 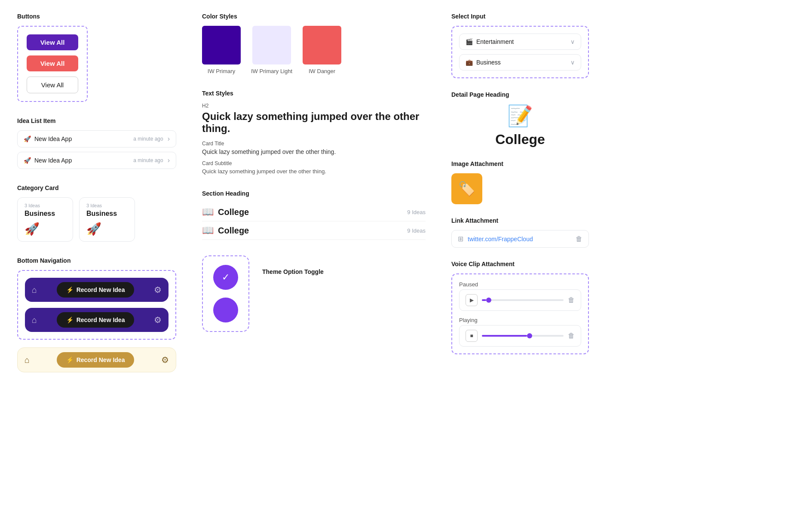 I want to click on toggle-checked: ✓, so click(x=226, y=277).